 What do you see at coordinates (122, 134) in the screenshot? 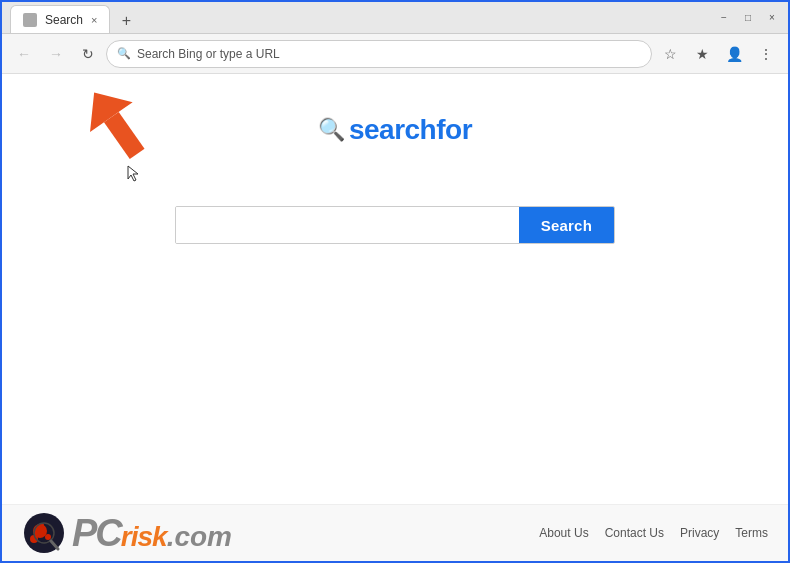
I see `arrow-svg` at bounding box center [122, 134].